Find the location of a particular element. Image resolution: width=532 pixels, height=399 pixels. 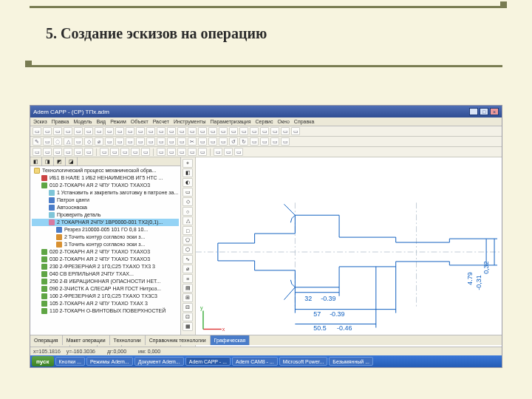

palette-tool-8: ⬠ is located at coordinates (188, 240).